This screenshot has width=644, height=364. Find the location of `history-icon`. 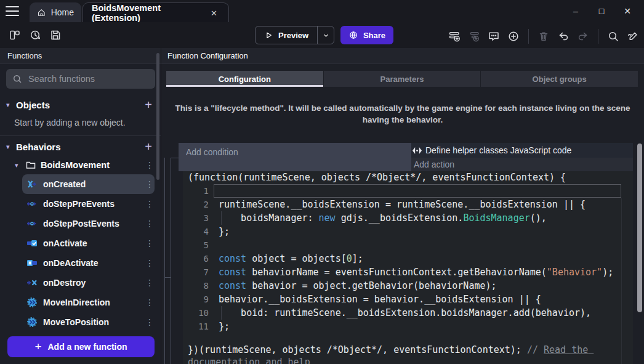

history-icon is located at coordinates (35, 35).